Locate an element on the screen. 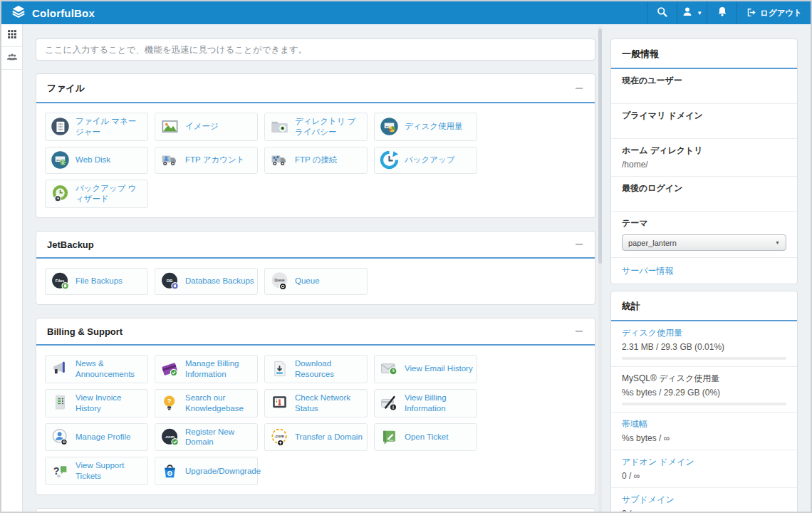 The image size is (812, 513). tile-view-support-tickets: ? View Support Tickets is located at coordinates (97, 471).